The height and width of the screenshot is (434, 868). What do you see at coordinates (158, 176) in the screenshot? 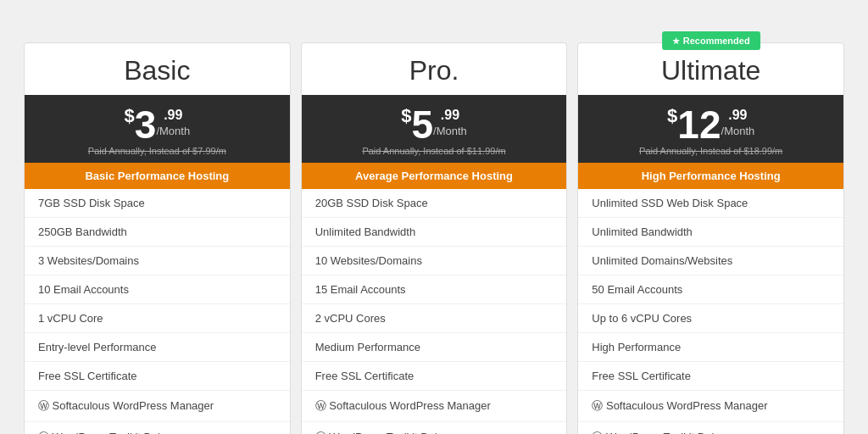
I see `plan-label: Basic Performance Hosting` at bounding box center [158, 176].